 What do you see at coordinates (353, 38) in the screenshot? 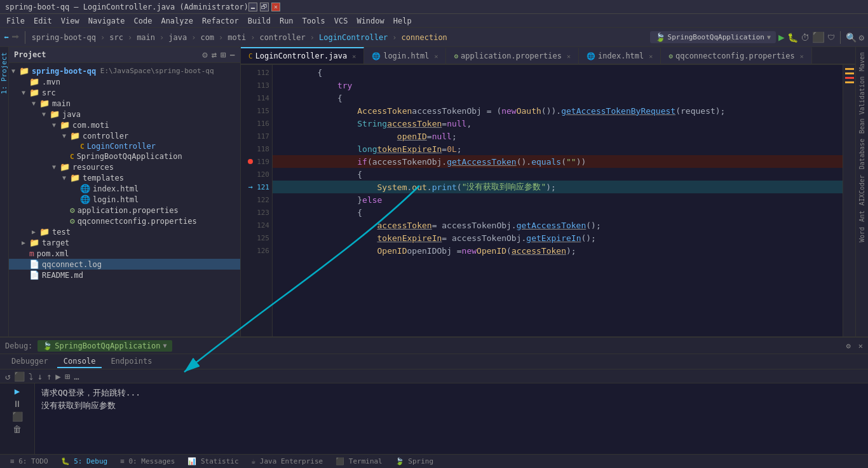
I see `breadcrumb-logincontroller: LoginController` at bounding box center [353, 38].